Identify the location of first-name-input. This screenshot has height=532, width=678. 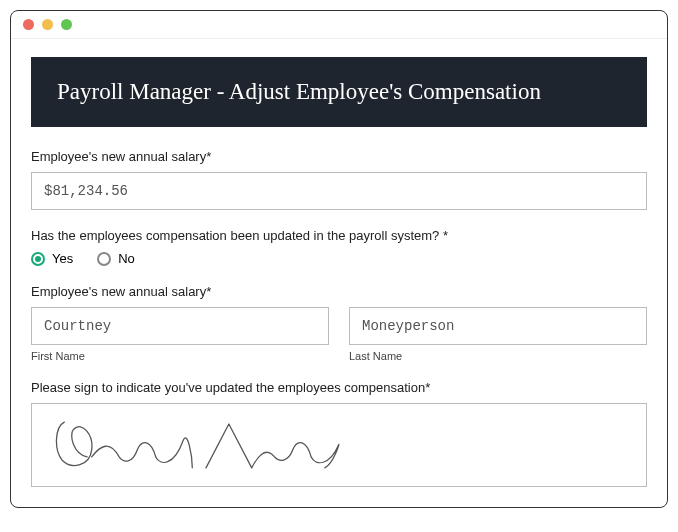
(180, 326).